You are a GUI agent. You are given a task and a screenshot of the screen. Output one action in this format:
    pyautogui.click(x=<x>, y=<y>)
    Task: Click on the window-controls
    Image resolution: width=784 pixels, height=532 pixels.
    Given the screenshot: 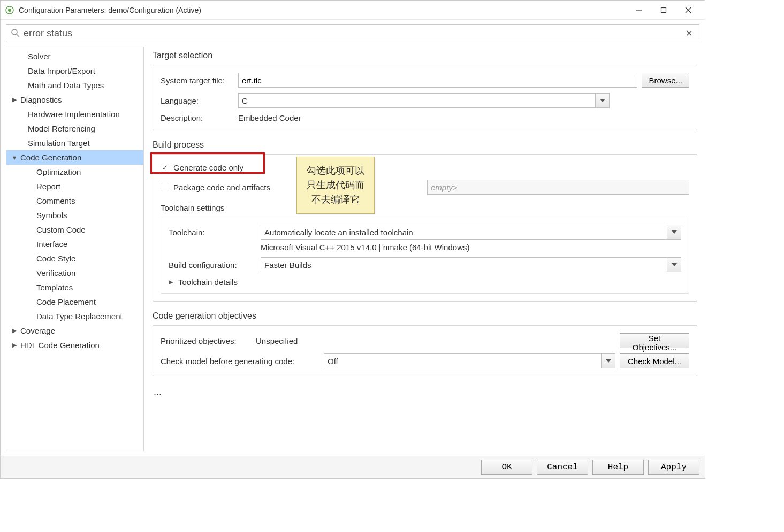 What is the action you would take?
    pyautogui.click(x=664, y=10)
    